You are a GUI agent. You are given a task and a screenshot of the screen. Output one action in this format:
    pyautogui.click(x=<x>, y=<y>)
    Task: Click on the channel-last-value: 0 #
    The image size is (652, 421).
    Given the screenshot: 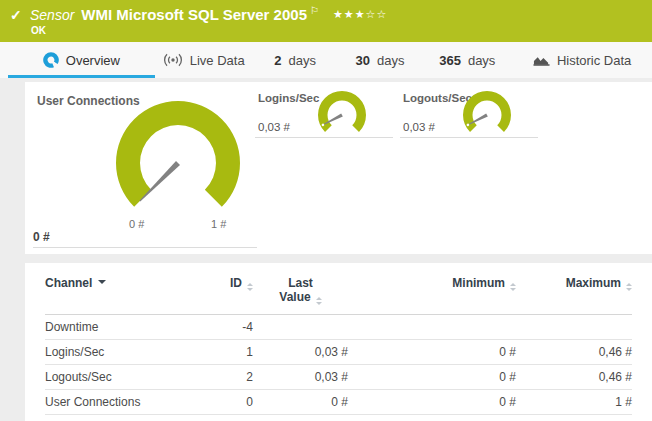 What is the action you would take?
    pyautogui.click(x=300, y=402)
    